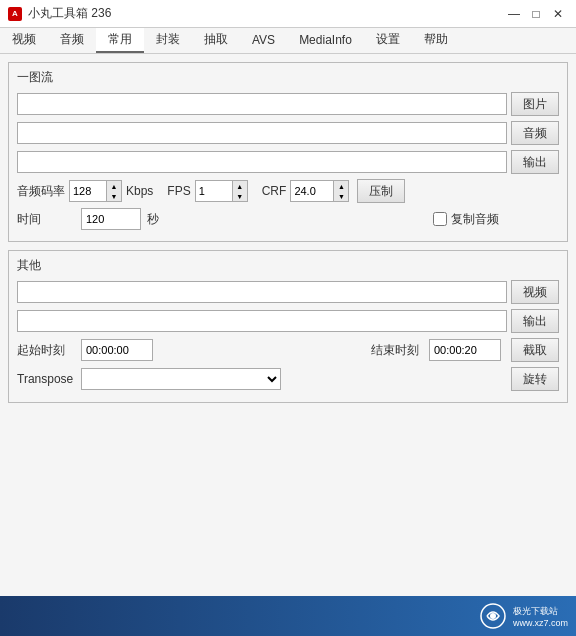 Image resolution: width=576 pixels, height=636 pixels. What do you see at coordinates (312, 191) in the screenshot?
I see `crf-input` at bounding box center [312, 191].